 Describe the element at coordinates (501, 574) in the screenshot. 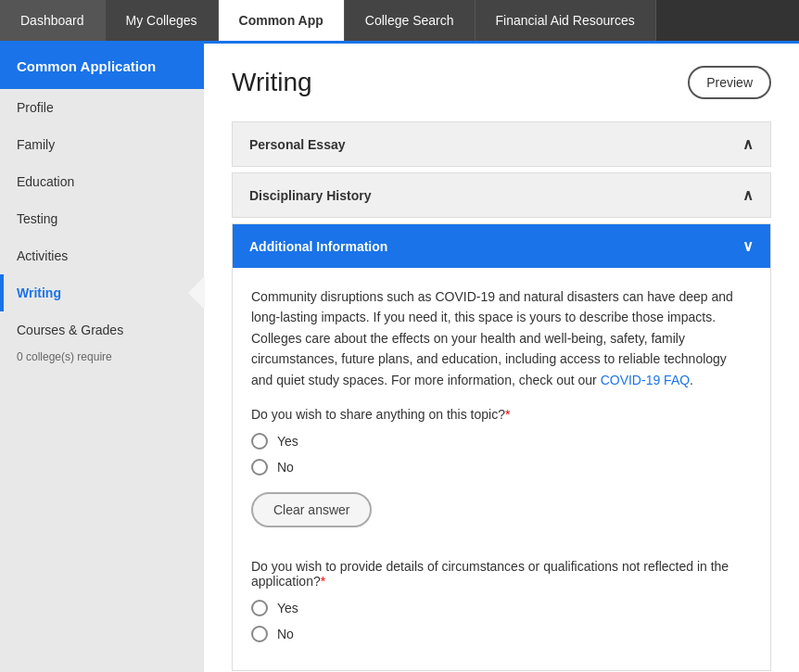

I see `question2-label: Do you wish to provide details of circum…` at that location.